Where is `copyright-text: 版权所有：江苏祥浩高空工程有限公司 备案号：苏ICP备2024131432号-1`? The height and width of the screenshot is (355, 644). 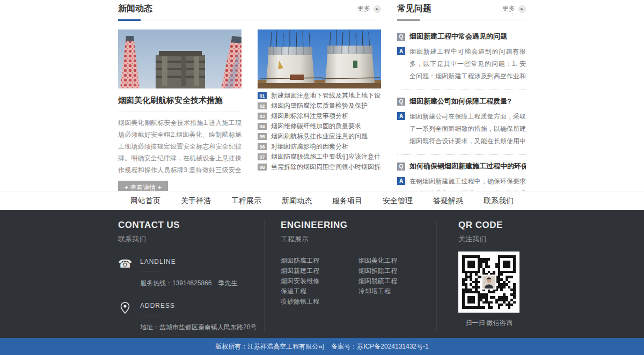 copyright-text: 版权所有：江苏祥浩高空工程有限公司 备案号：苏ICP备2024131432号-1 is located at coordinates (322, 346).